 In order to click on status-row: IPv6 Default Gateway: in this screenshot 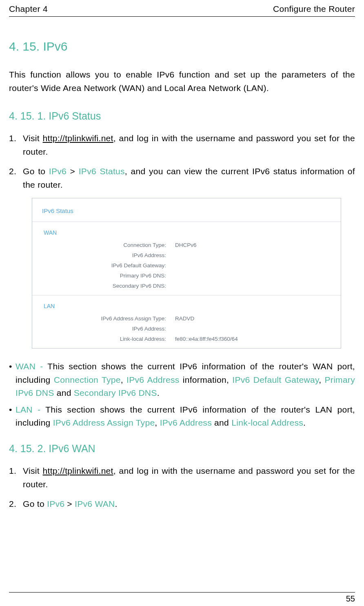, I will do `click(186, 265)`.